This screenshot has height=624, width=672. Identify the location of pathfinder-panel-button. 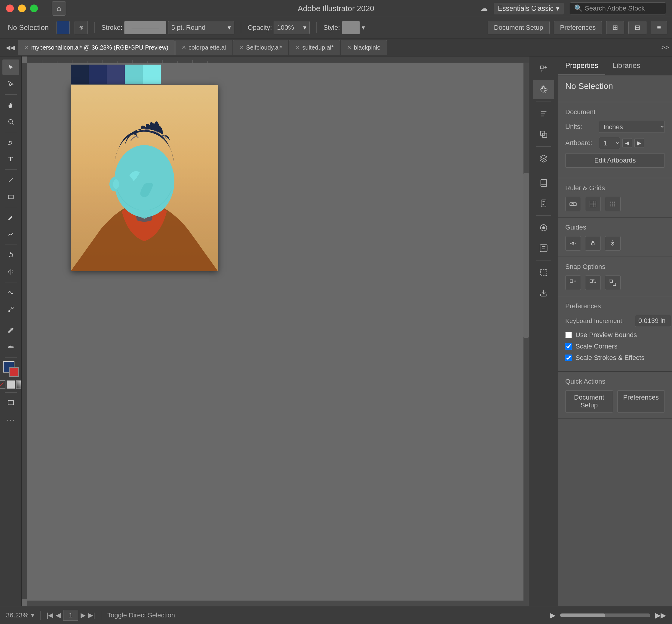
(544, 134).